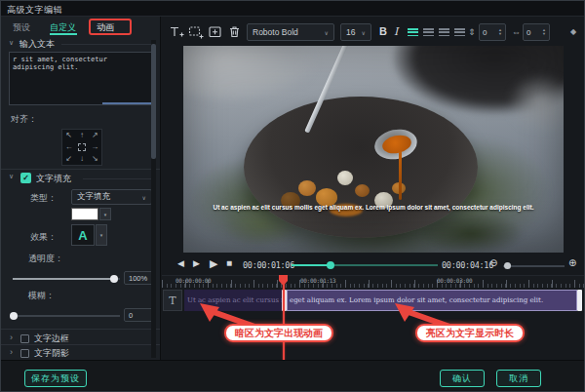 The height and width of the screenshot is (392, 585). What do you see at coordinates (111, 197) in the screenshot?
I see `fill-type-select: 文字填充 ∨` at bounding box center [111, 197].